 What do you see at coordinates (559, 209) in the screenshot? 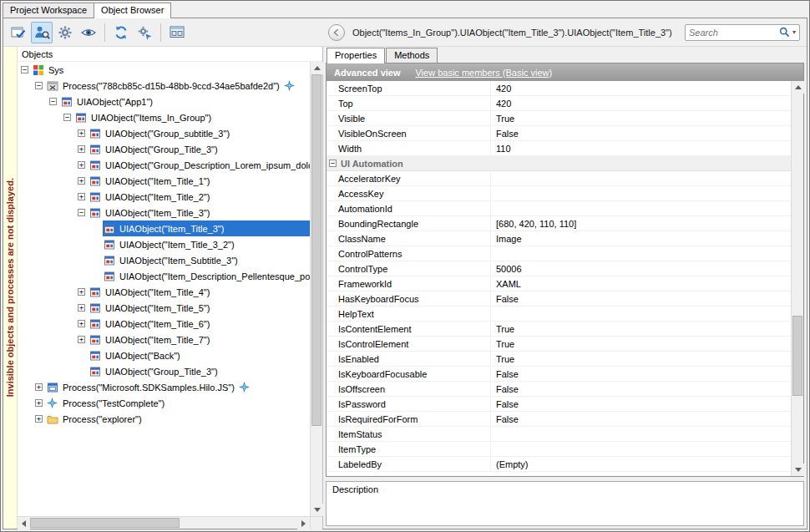
I see `property-row: AutomationId` at bounding box center [559, 209].